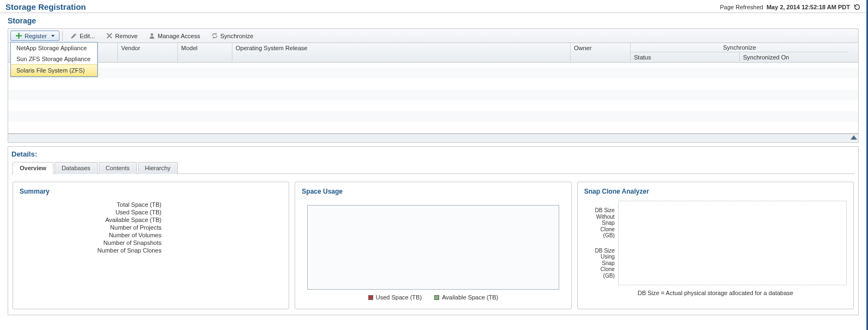 The image size is (868, 330). Describe the element at coordinates (433, 154) in the screenshot. I see `details-title: Details:` at that location.